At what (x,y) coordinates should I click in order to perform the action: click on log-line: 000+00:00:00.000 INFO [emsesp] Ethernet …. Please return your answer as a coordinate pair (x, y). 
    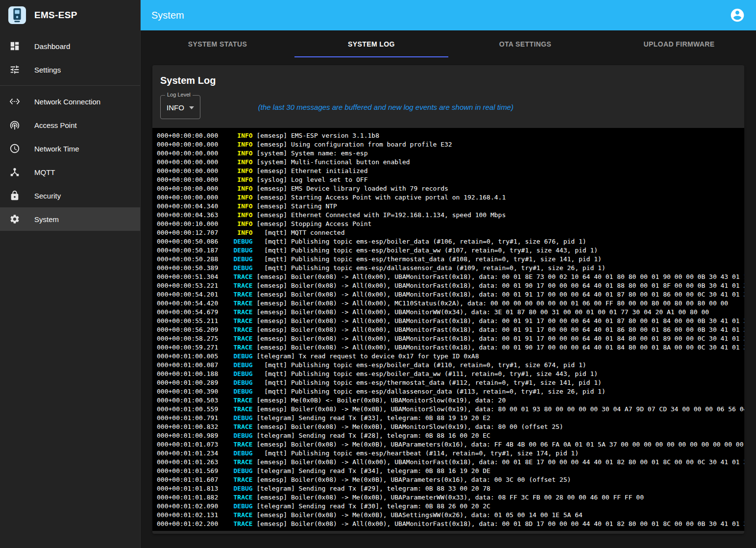
    Looking at the image, I should click on (451, 171).